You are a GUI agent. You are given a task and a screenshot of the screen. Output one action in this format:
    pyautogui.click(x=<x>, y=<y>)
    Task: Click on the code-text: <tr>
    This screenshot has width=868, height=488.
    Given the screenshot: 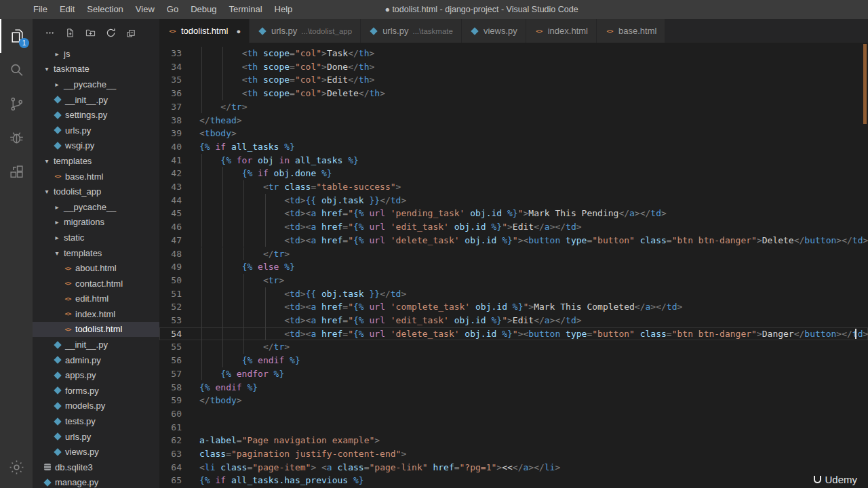 What is the action you would take?
    pyautogui.click(x=534, y=281)
    